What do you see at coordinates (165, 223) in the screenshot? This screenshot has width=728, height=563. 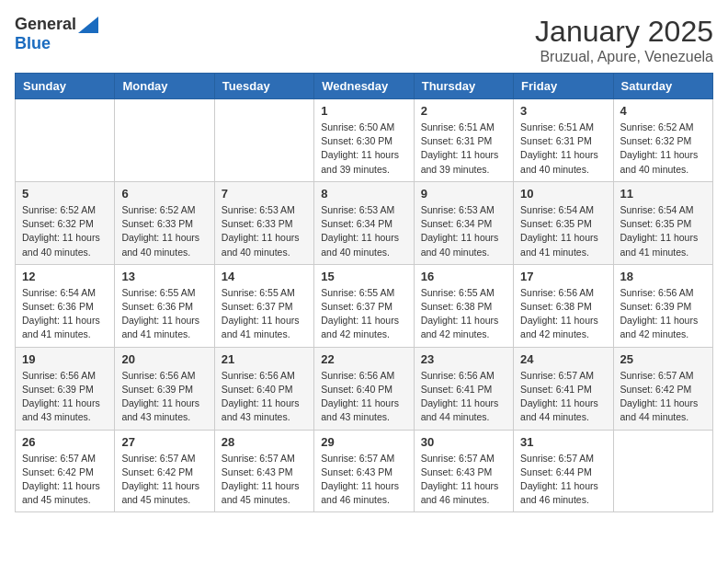 I see `calendar-cell: 6Sunrise: 6:52 AMSunset: 6:33 PMDaylight…` at bounding box center [165, 223].